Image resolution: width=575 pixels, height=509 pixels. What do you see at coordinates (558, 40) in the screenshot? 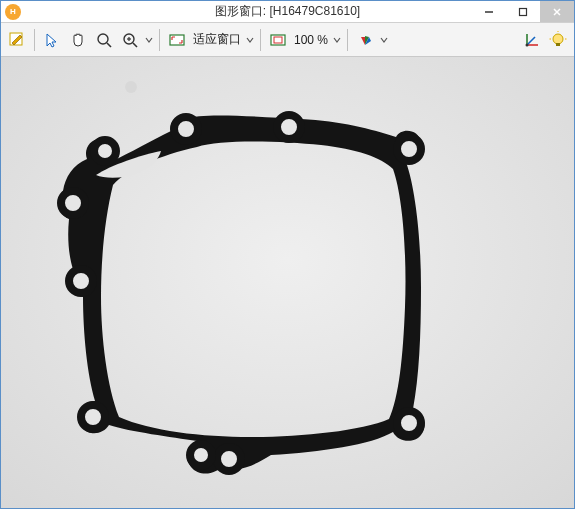
I see `hint-tool-button` at bounding box center [558, 40].